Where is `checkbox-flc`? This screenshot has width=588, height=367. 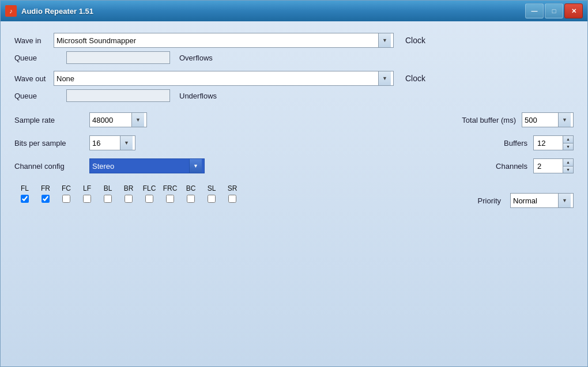
checkbox-flc is located at coordinates (149, 199).